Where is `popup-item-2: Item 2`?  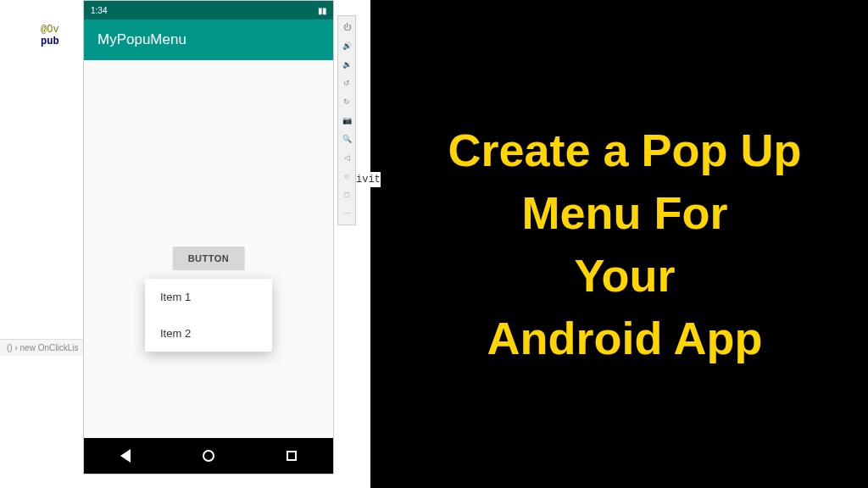
popup-item-2: Item 2 is located at coordinates (209, 334).